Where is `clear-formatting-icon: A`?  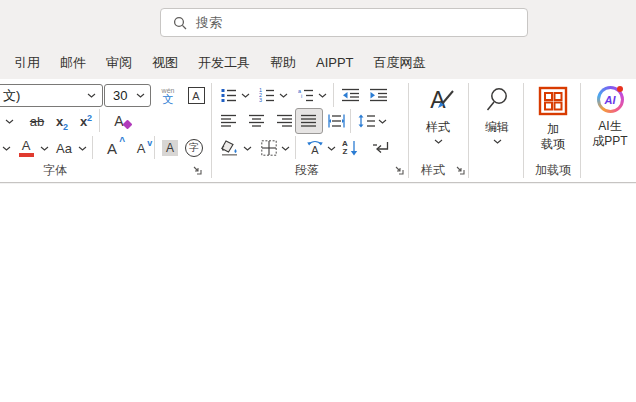
clear-formatting-icon: A is located at coordinates (118, 121).